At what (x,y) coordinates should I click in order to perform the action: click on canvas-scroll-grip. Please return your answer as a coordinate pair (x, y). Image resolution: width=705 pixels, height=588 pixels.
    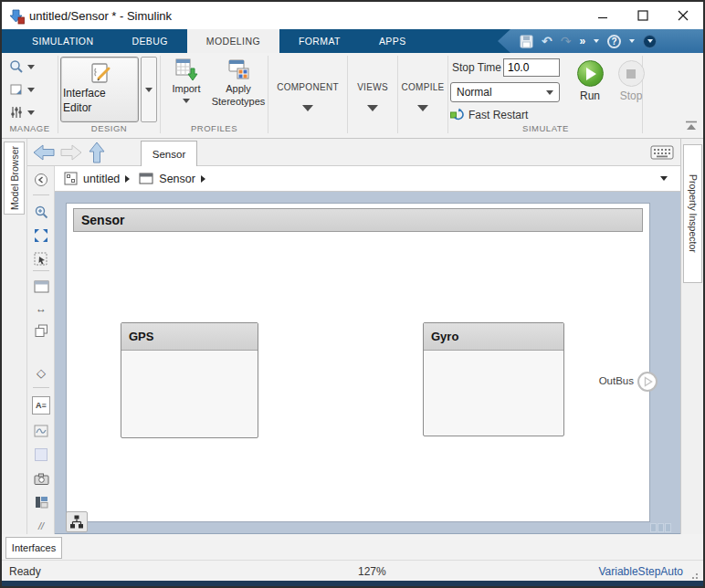
    Looking at the image, I should click on (661, 528).